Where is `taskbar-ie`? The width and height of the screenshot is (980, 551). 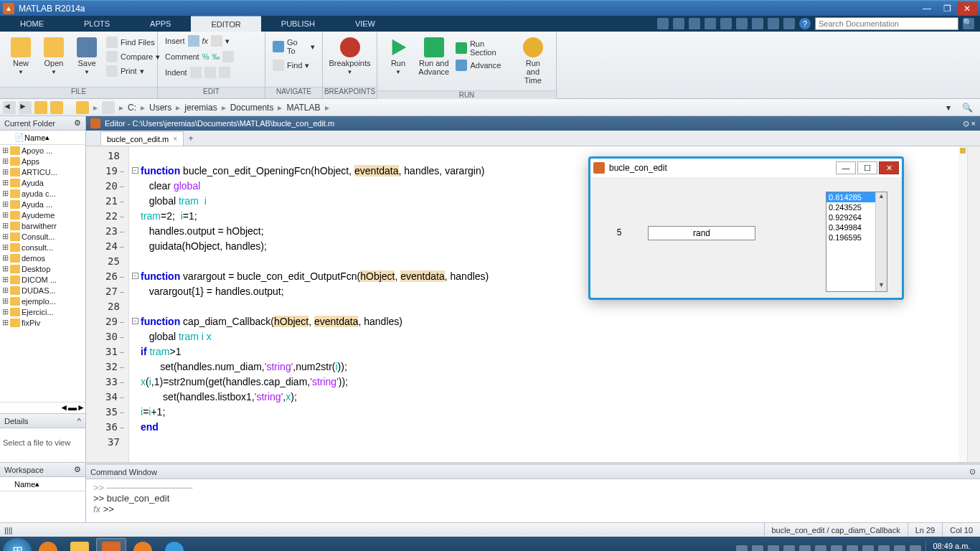
taskbar-ie is located at coordinates (174, 545).